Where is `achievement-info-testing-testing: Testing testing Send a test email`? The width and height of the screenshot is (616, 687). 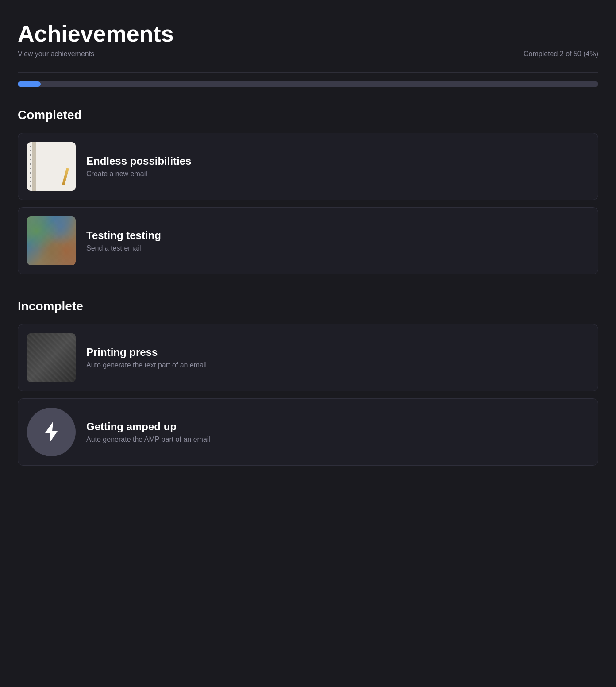
achievement-info-testing-testing: Testing testing Send a test email is located at coordinates (338, 241).